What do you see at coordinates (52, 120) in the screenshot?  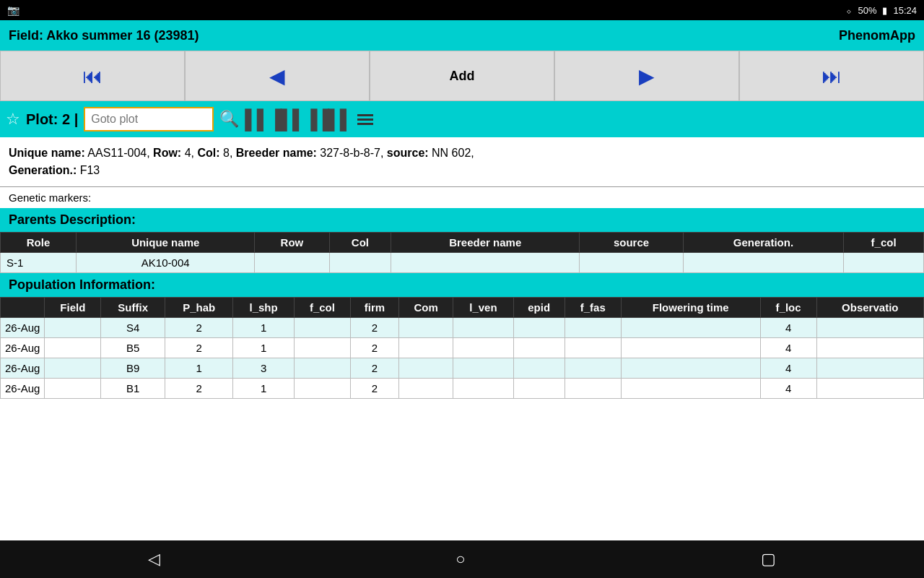 I see `plot-label: Plot: 2 |` at bounding box center [52, 120].